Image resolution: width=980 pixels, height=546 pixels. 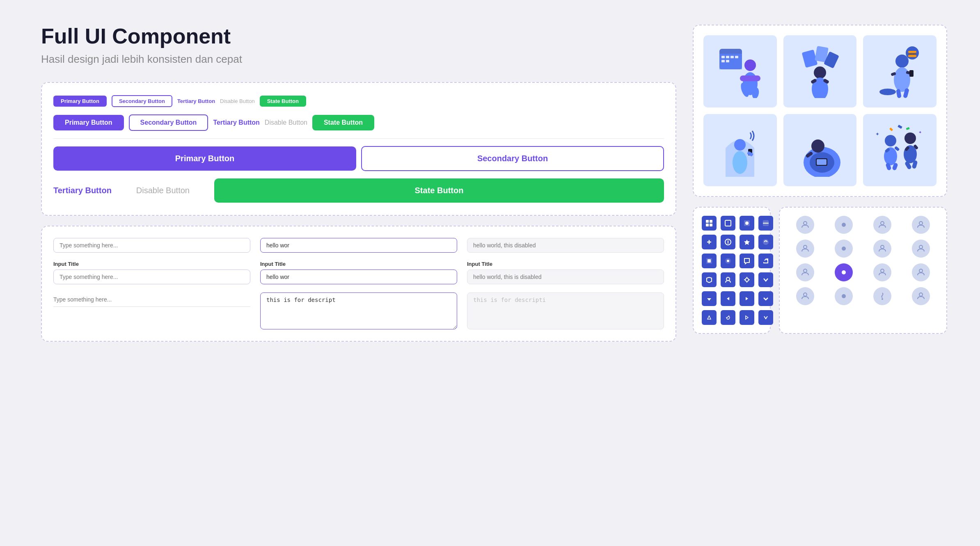 I want to click on input-field-5-active, so click(x=359, y=277).